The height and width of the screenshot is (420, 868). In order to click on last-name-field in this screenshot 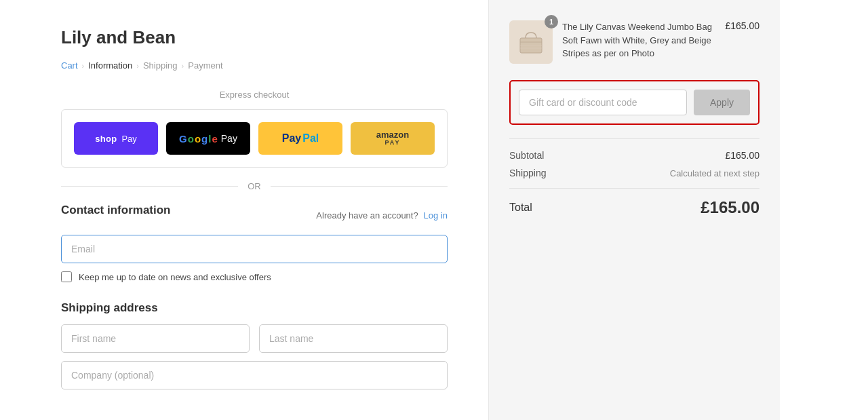, I will do `click(353, 339)`.